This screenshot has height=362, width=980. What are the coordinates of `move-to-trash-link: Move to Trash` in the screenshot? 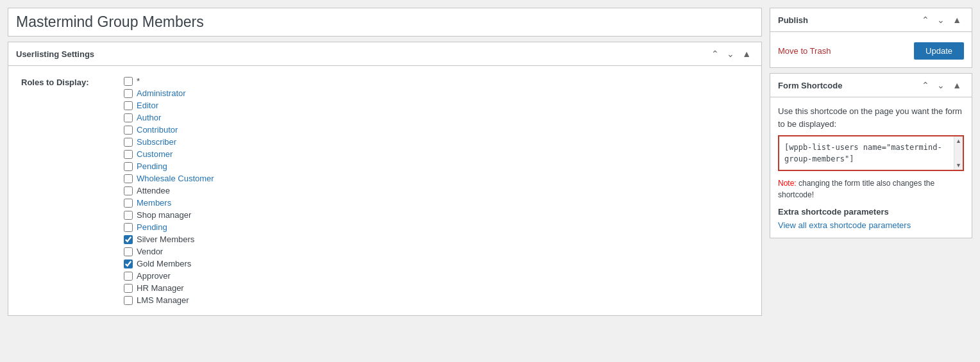 It's located at (804, 51).